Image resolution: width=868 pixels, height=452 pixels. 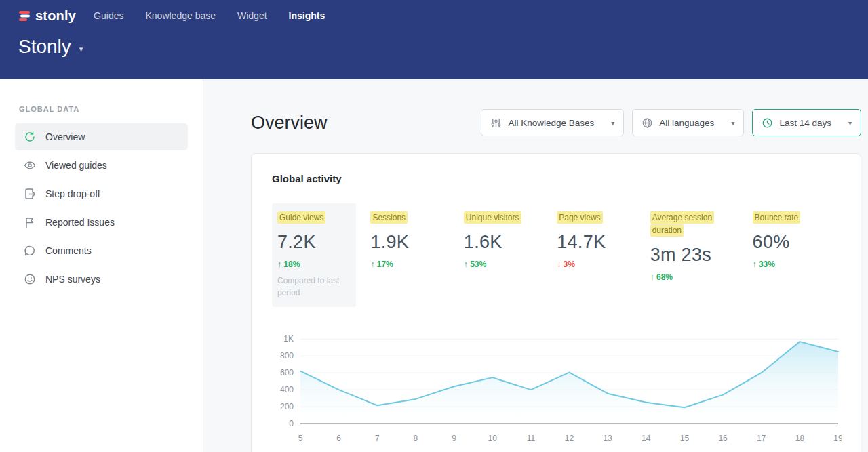 What do you see at coordinates (102, 251) in the screenshot?
I see `sidebar-item-comments: Comments` at bounding box center [102, 251].